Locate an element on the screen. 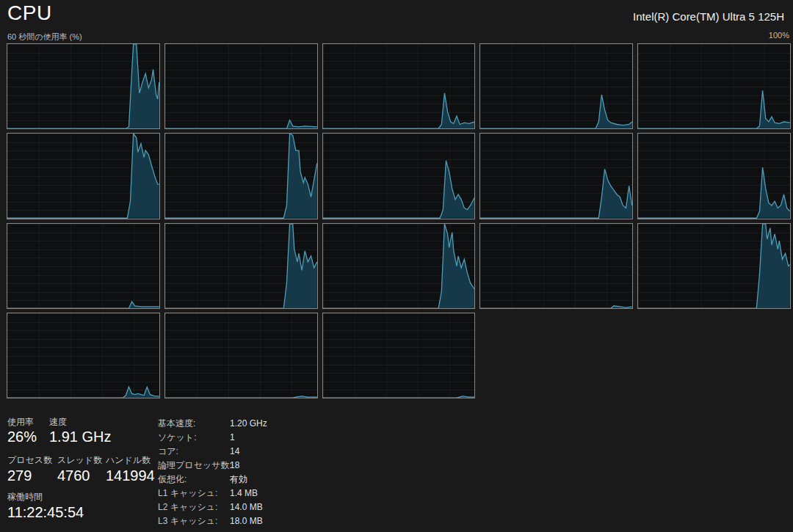  cpu-details: 基本速度: 1.20 GHz ソケット: 1 コア: 14 論理プロセッサ数: … is located at coordinates (250, 473).